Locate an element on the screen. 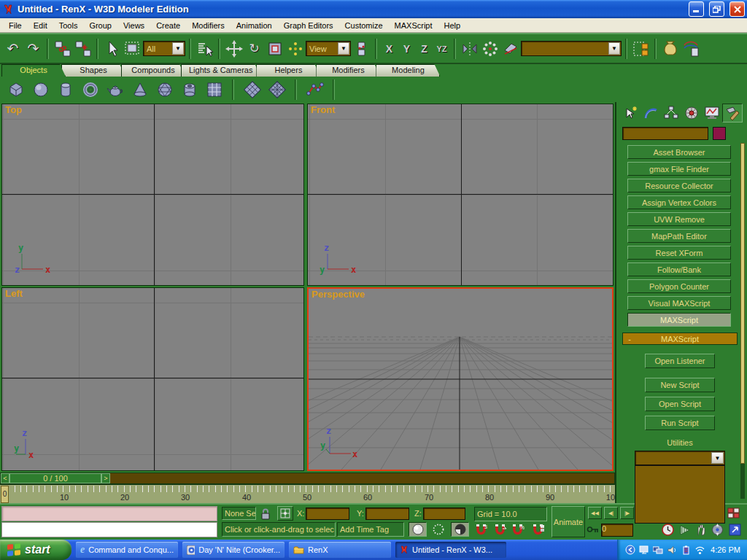  tab-shapes: Shapes is located at coordinates (93, 70).